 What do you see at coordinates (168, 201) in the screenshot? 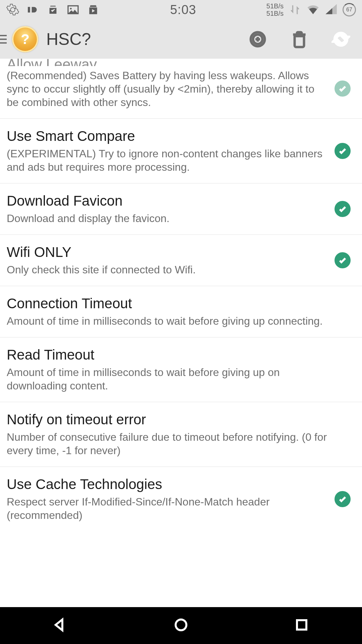
I see `setting-title: Download Favicon` at bounding box center [168, 201].